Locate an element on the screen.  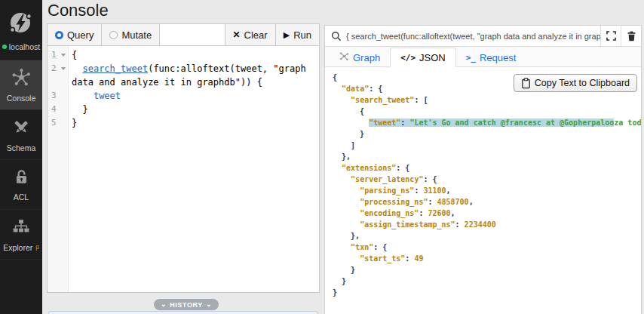
clear-label: Clear is located at coordinates (256, 35).